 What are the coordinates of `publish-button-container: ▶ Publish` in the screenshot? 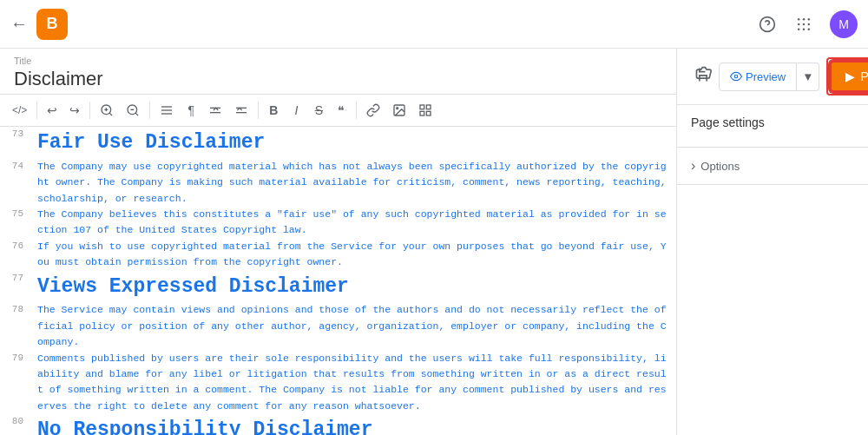 It's located at (847, 76).